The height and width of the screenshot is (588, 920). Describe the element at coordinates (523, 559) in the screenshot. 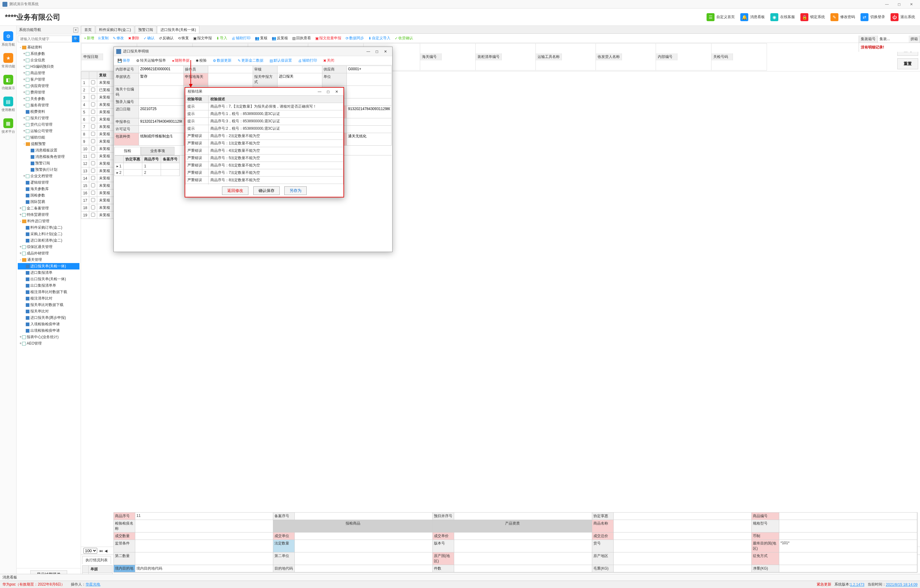

I see `bf-field-原产国(地区)` at that location.